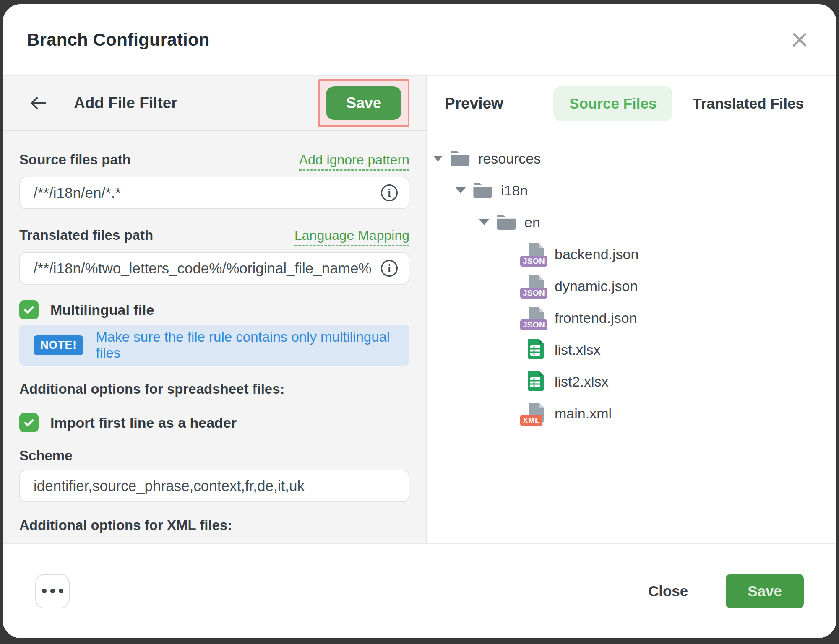 Image resolution: width=839 pixels, height=644 pixels. I want to click on translated-path-label: Translated files path, so click(86, 235).